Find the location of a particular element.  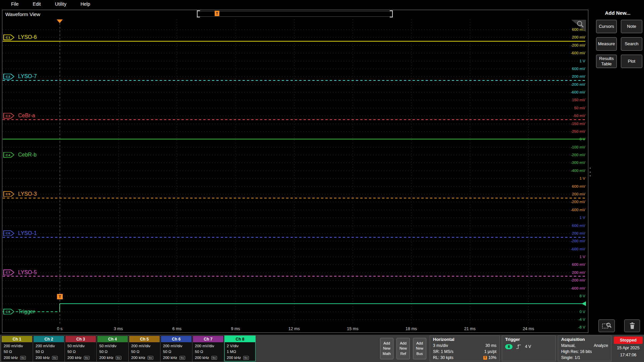

trigger-level-arrow-icon is located at coordinates (584, 304).